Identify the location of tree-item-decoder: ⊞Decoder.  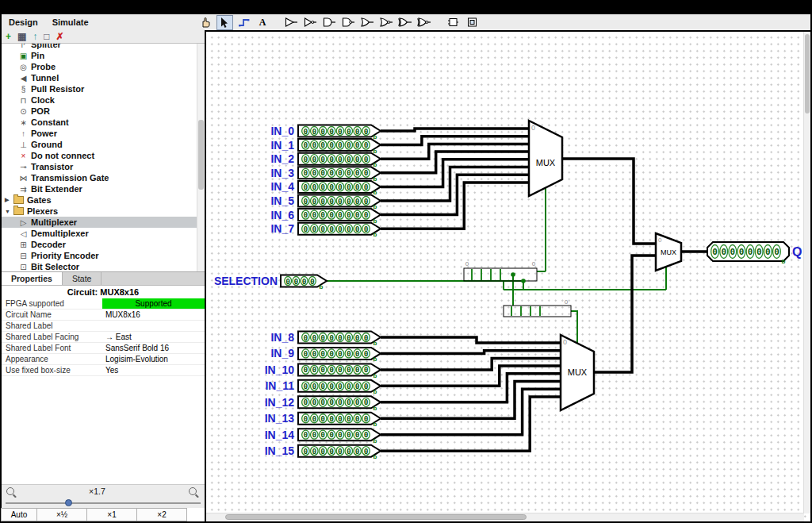
(103, 244).